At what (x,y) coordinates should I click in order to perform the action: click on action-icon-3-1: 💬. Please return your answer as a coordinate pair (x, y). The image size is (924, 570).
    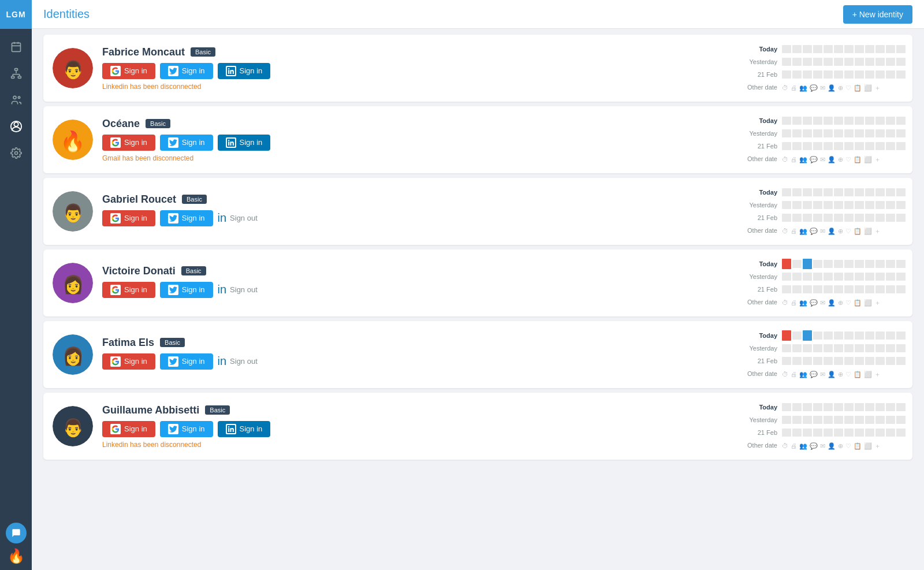
    Looking at the image, I should click on (814, 88).